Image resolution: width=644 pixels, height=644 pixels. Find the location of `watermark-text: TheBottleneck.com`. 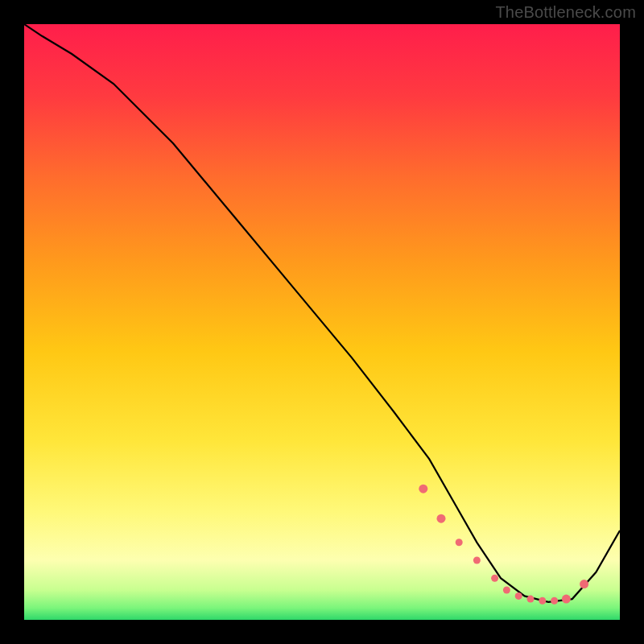

watermark-text: TheBottleneck.com is located at coordinates (565, 13).